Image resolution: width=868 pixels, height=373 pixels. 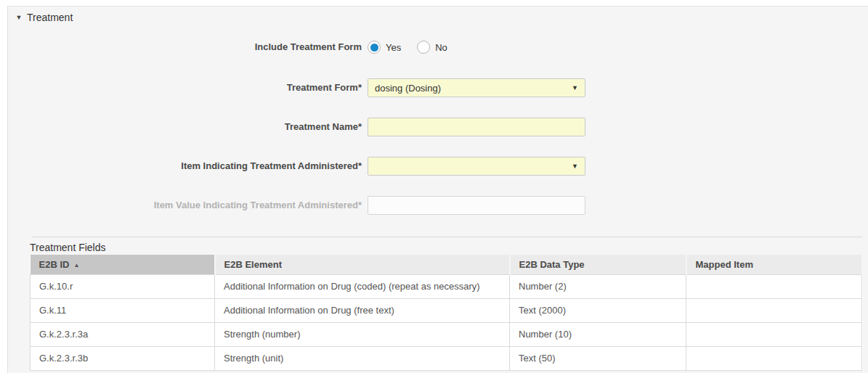 I want to click on treatment-fields-caption: Treatment Fields, so click(x=68, y=247).